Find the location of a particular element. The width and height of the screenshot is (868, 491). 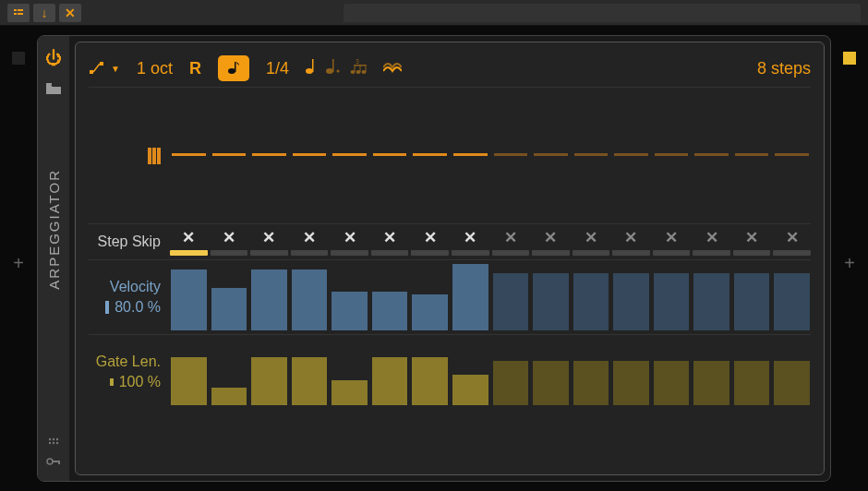

toolbar-list-button is located at coordinates (18, 13).